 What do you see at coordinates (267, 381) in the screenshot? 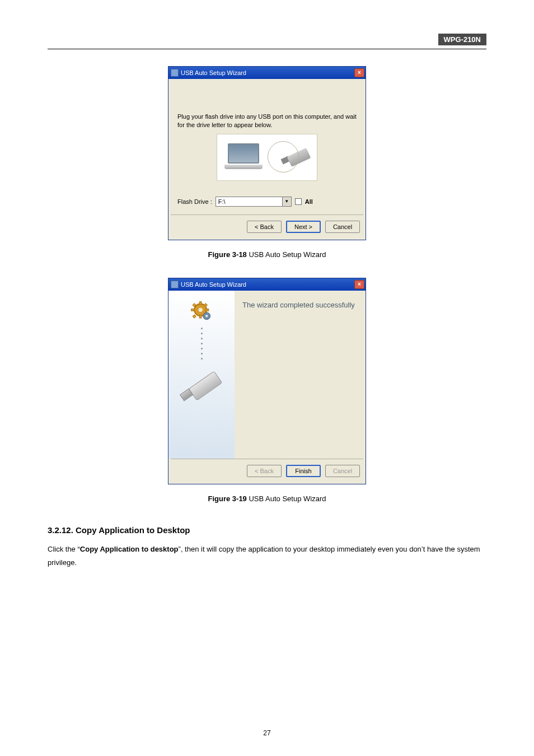
I see `usb-wizard-complete-dialog: USB Auto Setup Wizard ×` at bounding box center [267, 381].